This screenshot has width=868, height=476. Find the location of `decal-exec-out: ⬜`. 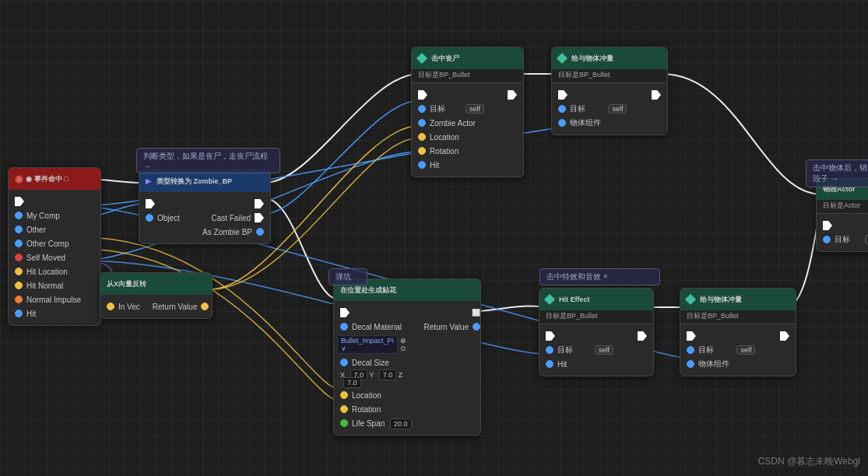

decal-exec-out: ⬜ is located at coordinates (453, 313).